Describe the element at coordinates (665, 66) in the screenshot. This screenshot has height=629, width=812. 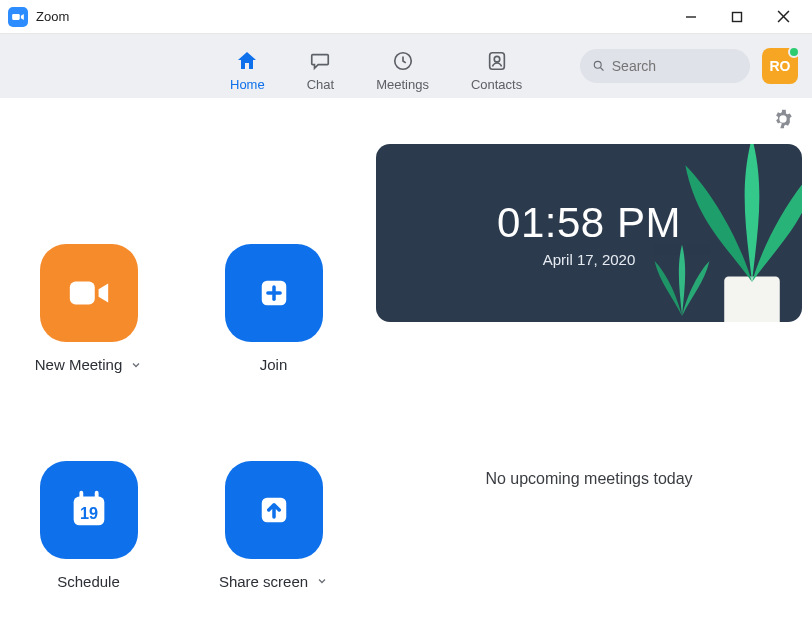
I see `search-box` at that location.